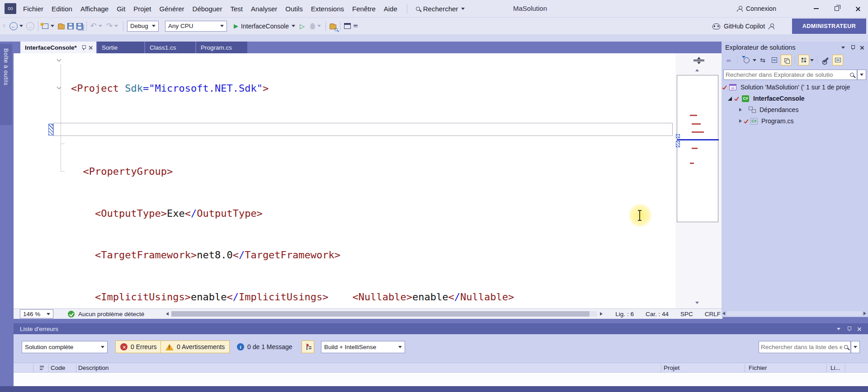 This screenshot has height=392, width=868. I want to click on column-line: Li..., so click(835, 368).